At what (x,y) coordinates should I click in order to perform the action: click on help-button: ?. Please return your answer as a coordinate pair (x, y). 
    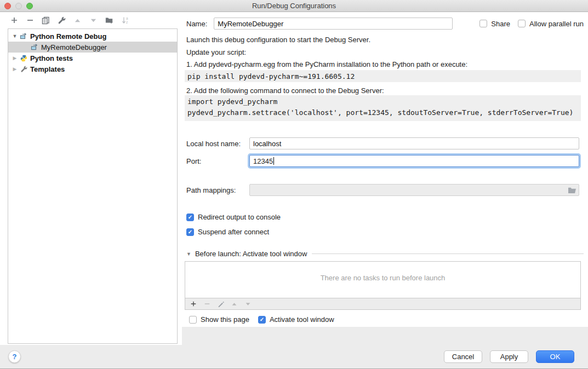
    Looking at the image, I should click on (14, 357).